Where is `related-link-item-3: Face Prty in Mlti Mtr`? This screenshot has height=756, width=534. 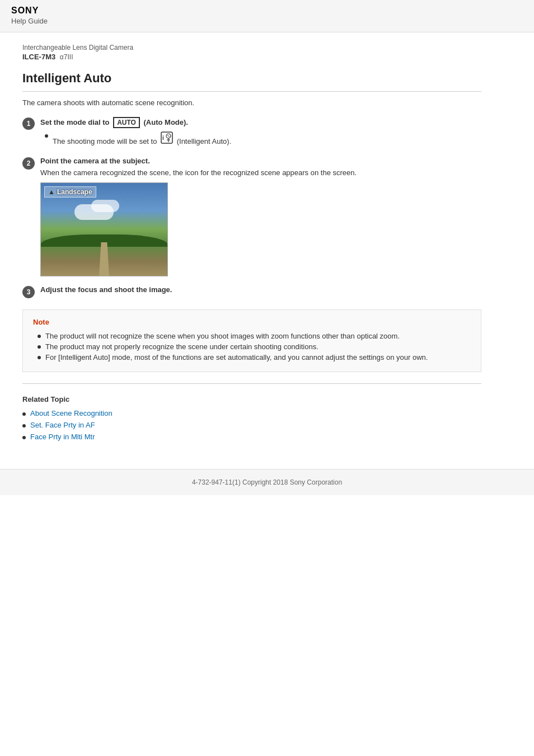
related-link-item-3: Face Prty in Mlti Mtr is located at coordinates (252, 436).